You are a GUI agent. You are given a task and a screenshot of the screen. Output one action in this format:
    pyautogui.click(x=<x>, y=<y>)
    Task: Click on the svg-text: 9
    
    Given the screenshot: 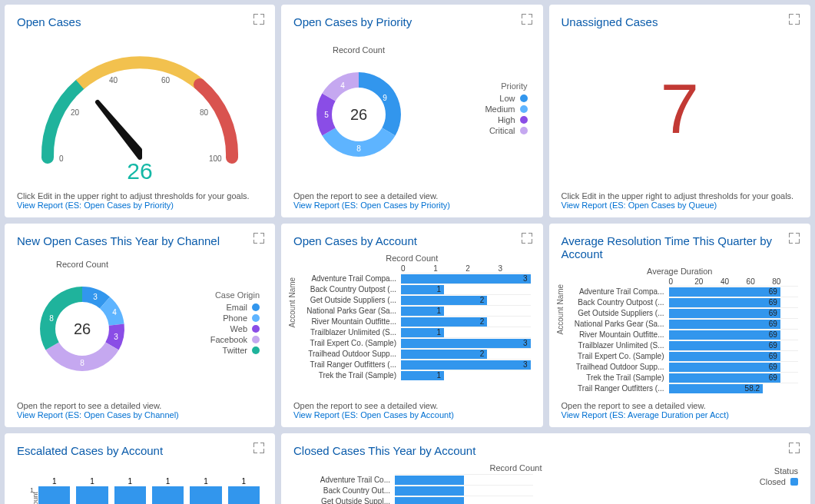 What is the action you would take?
    pyautogui.click(x=385, y=98)
    